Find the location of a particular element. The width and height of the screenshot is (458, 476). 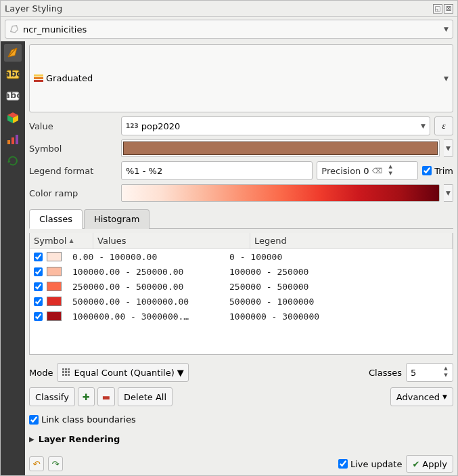

mode-selector: Equal Count (Quantile) ▼ is located at coordinates (122, 372).